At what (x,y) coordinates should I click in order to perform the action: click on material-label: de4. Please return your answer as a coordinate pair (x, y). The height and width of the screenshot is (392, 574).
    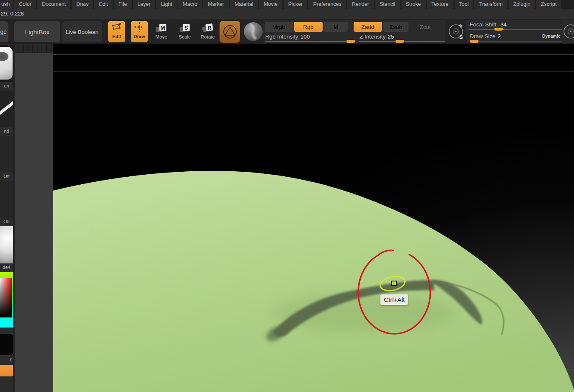
    Looking at the image, I should click on (7, 267).